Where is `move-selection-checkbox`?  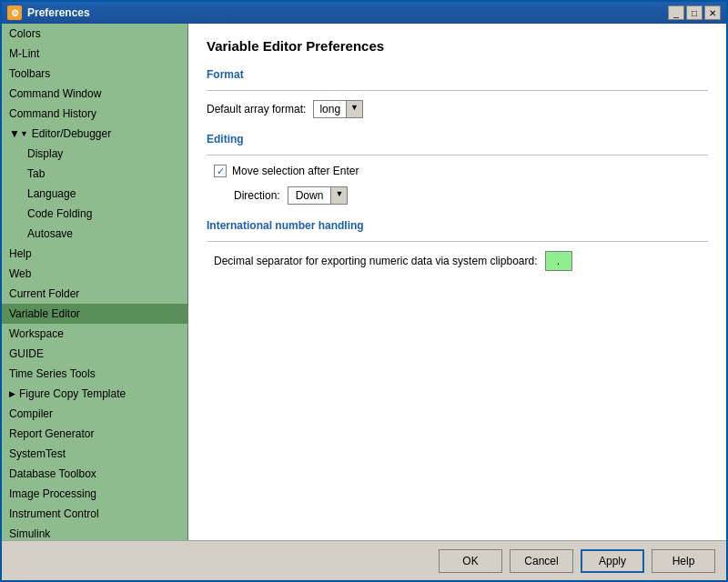 move-selection-checkbox is located at coordinates (220, 171).